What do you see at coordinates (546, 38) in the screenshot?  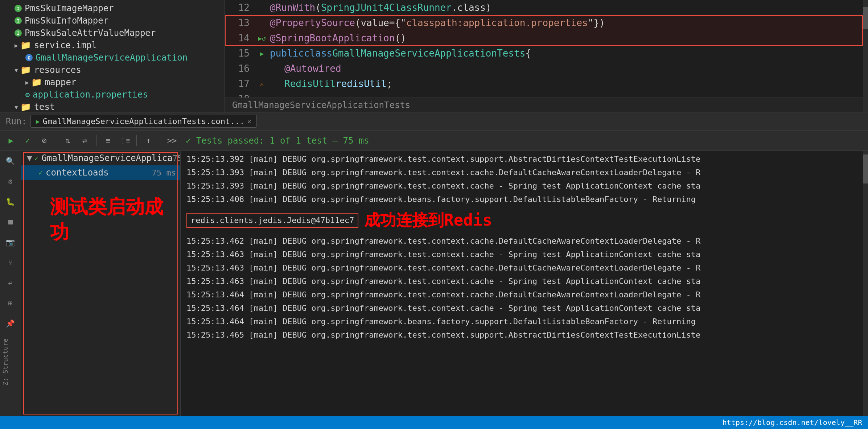 I see `code-line-14: 14 ▶↺ @SpringBootApplication ()` at bounding box center [546, 38].